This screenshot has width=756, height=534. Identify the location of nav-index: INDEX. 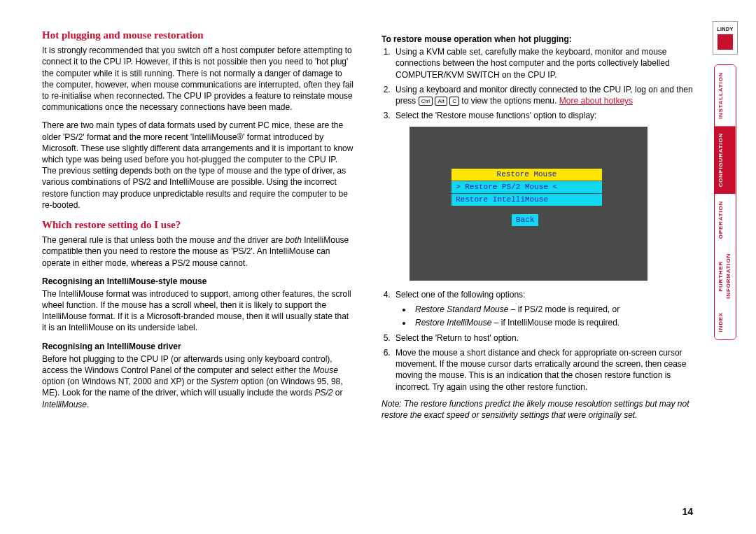
(725, 322).